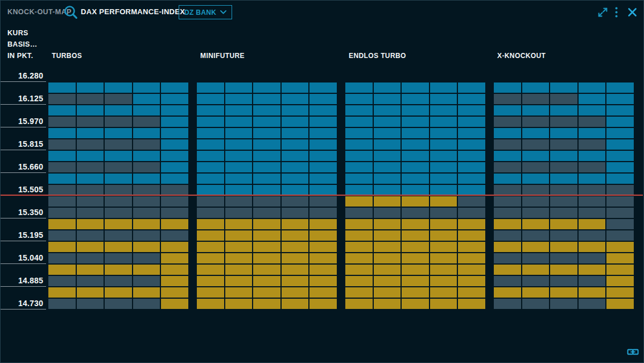 This screenshot has width=644, height=363. Describe the element at coordinates (592, 145) in the screenshot. I see `ko-cell-x-knockout-r6c4` at that location.